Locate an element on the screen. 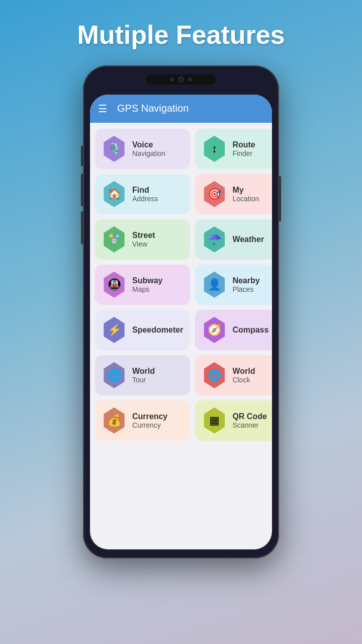 The image size is (362, 644). currency-label-main: Currency is located at coordinates (150, 417).